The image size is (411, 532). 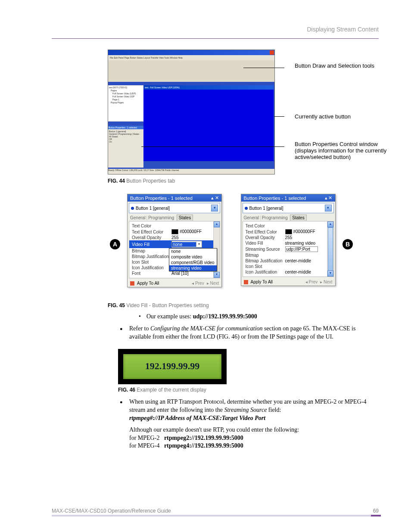 What do you see at coordinates (330, 252) in the screenshot?
I see `scroll-thumb` at bounding box center [330, 252].